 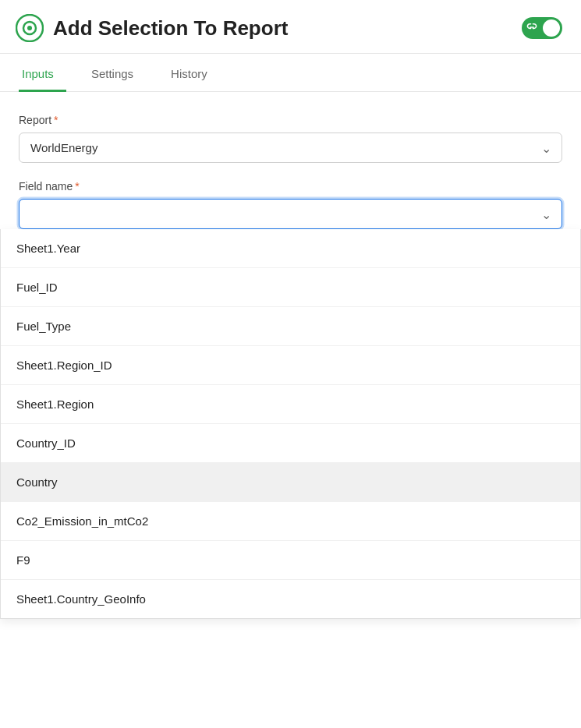 I want to click on report-field-group: Report * WorldEnergy ⌄, so click(x=290, y=139).